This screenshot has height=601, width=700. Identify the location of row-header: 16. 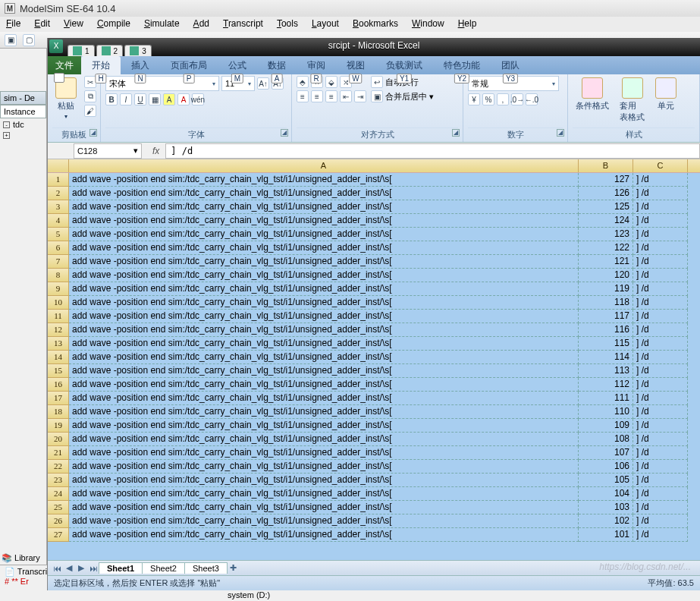
(58, 385).